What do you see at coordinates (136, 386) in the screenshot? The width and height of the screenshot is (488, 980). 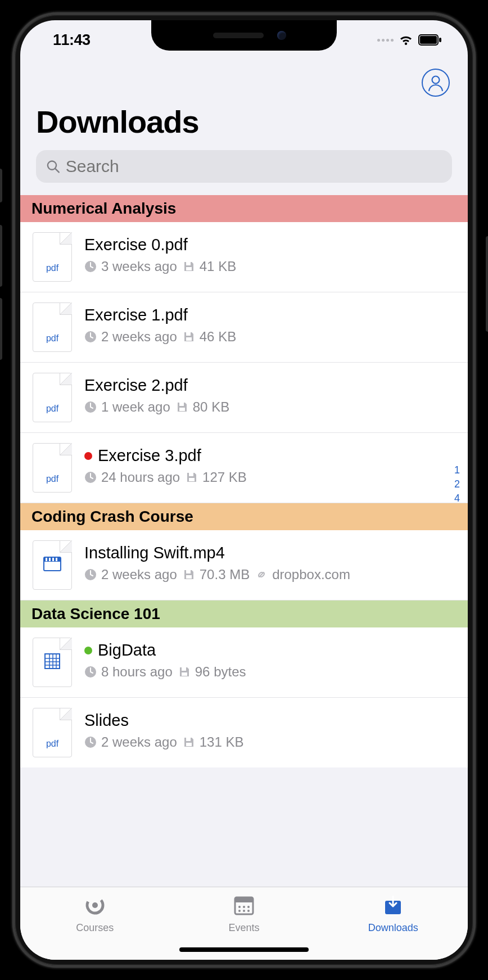 I see `file-name: Exercise 2.pdf` at bounding box center [136, 386].